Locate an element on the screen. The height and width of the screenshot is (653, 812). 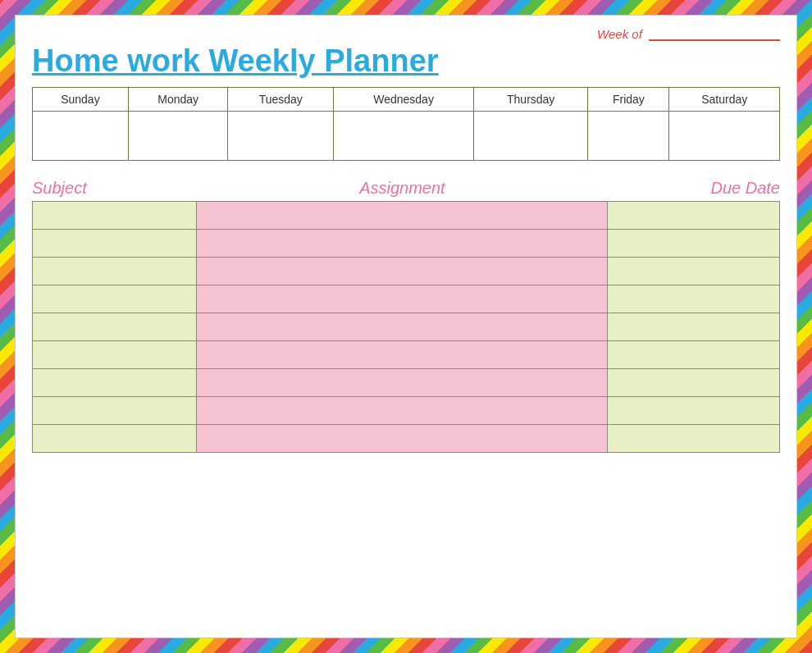
assignment-column-header: Assignment is located at coordinates (403, 189).